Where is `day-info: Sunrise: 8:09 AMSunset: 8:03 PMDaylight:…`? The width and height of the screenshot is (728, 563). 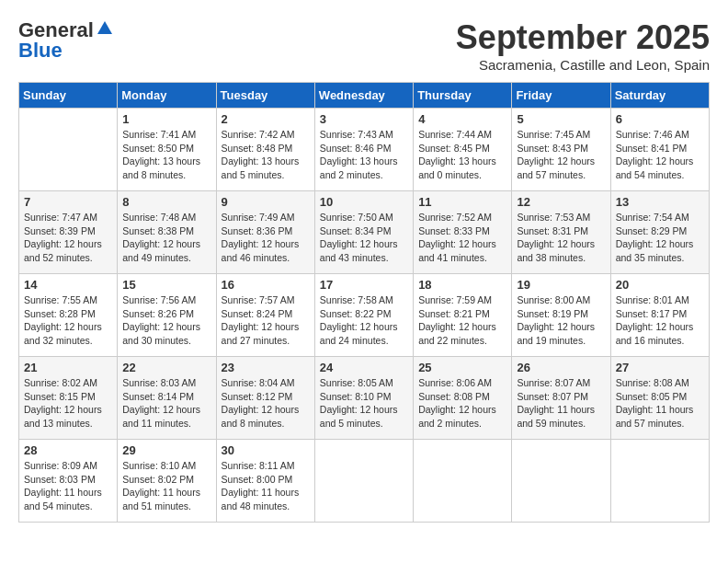 day-info: Sunrise: 8:09 AMSunset: 8:03 PMDaylight:… is located at coordinates (68, 486).